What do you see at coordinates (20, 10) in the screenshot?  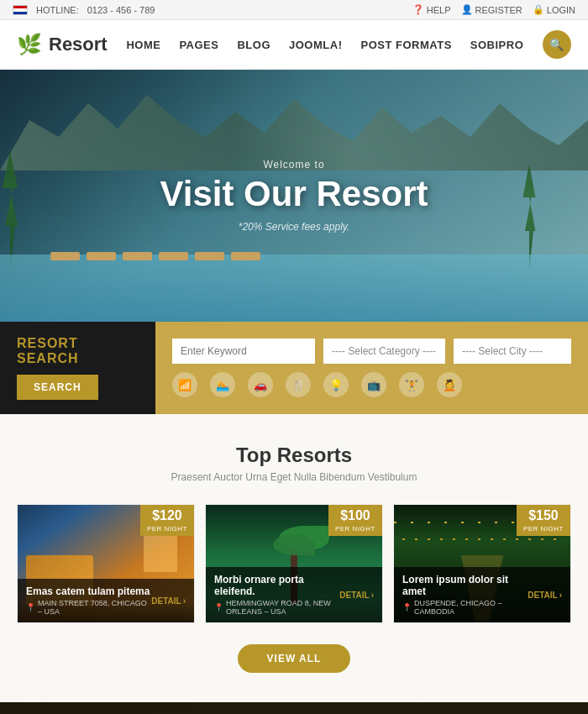 I see `uk-flag-icon` at bounding box center [20, 10].